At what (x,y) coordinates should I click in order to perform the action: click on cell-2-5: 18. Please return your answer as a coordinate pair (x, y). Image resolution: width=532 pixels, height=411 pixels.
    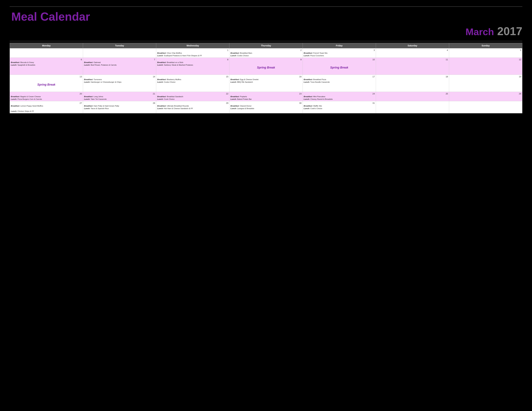
    Looking at the image, I should click on (412, 83).